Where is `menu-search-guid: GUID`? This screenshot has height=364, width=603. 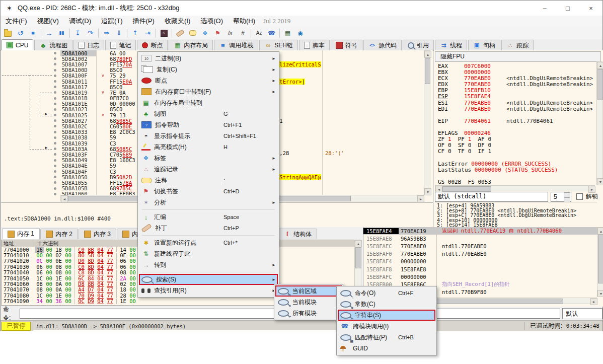 menu-search-guid: GUID is located at coordinates (387, 348).